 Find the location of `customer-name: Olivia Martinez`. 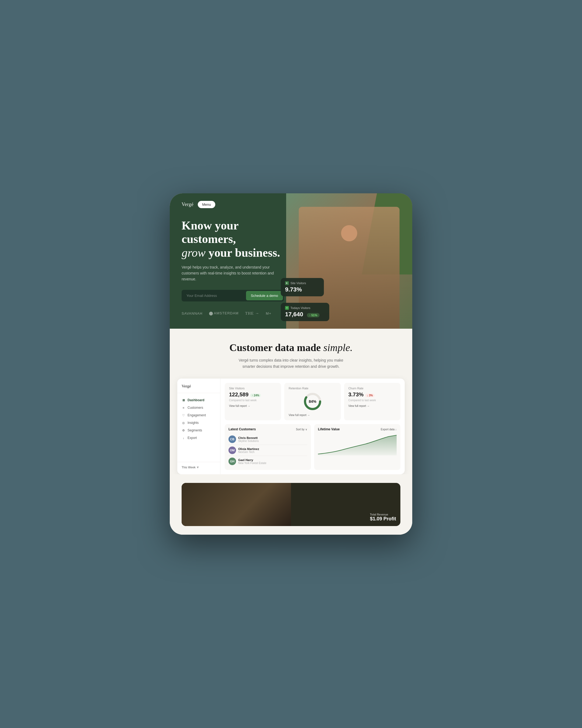

customer-name: Olivia Martinez is located at coordinates (249, 449).